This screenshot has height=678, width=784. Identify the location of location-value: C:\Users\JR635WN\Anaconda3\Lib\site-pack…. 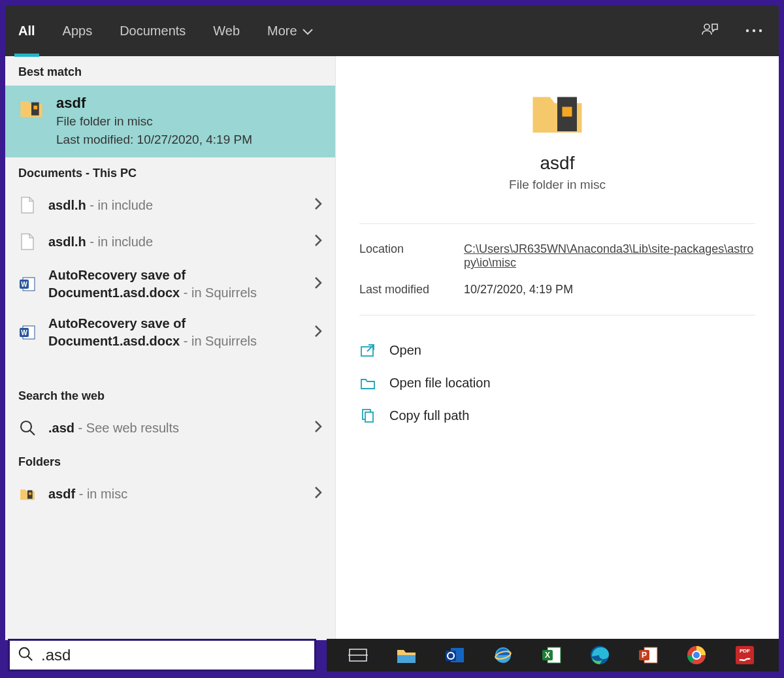
(610, 256).